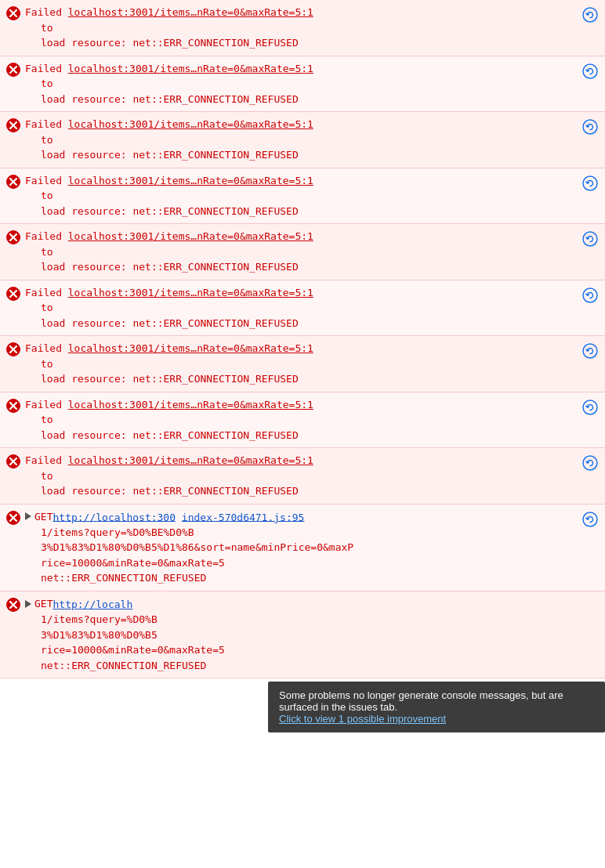 The width and height of the screenshot is (605, 868). I want to click on get-error-row: GET http://localhost:300 index-570d6471.…, so click(302, 548).